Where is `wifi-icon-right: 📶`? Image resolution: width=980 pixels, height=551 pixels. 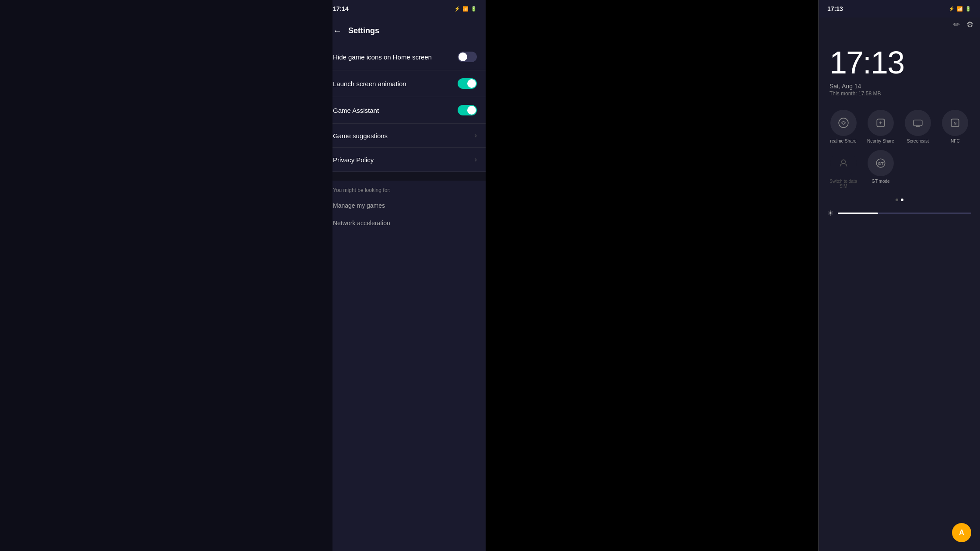
wifi-icon-right: 📶 is located at coordinates (960, 9).